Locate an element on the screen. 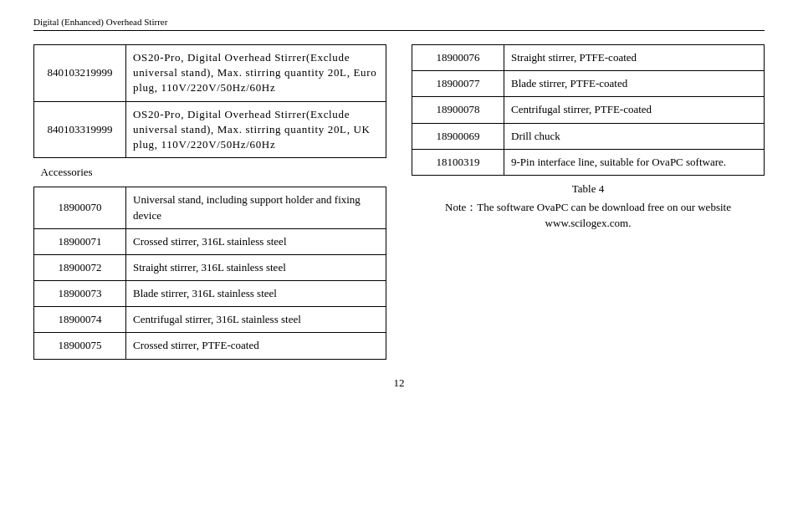 Image resolution: width=798 pixels, height=532 pixels. accessory-id: 18900076 is located at coordinates (458, 59).